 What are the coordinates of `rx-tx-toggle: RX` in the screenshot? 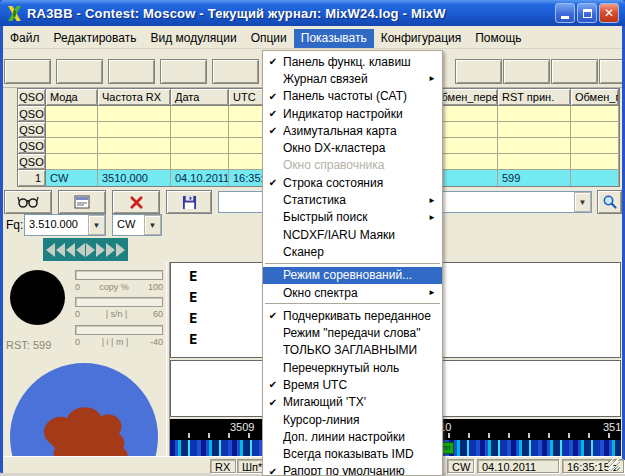 It's located at (223, 466).